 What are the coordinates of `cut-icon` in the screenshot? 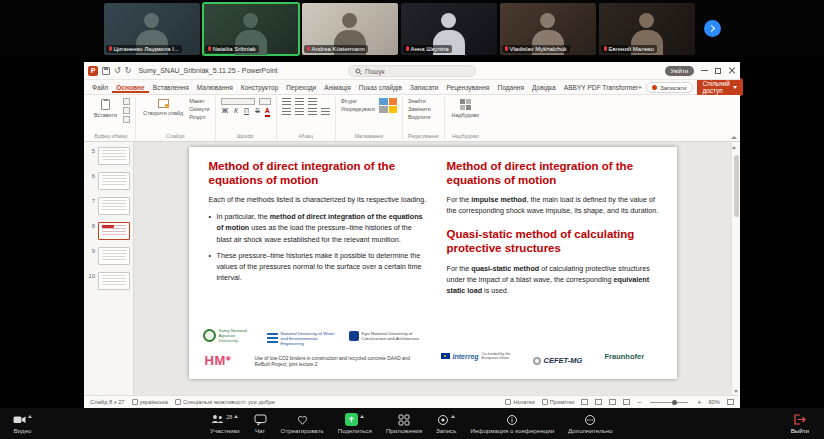 It's located at (126, 102).